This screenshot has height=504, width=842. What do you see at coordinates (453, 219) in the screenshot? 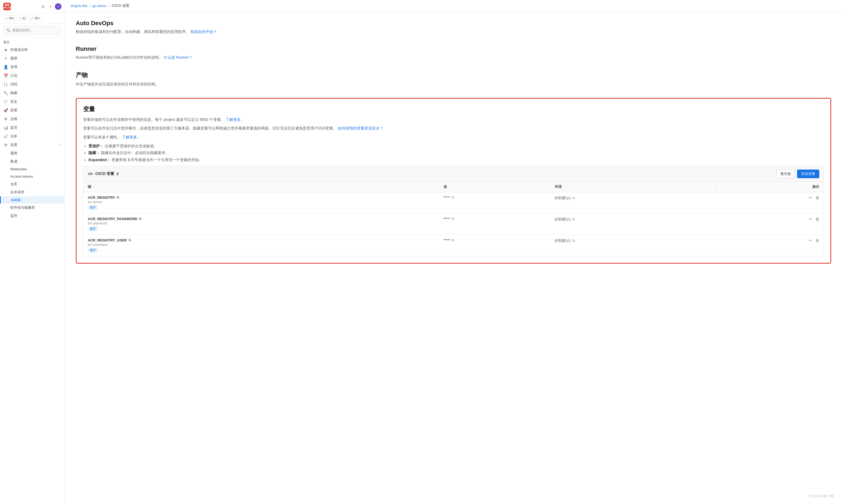
I see `row2-copy-value-icon: ⧉` at bounding box center [453, 219].